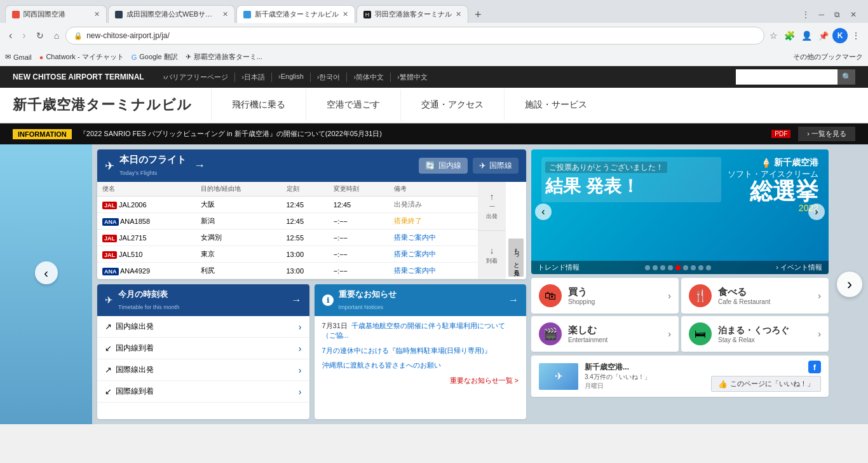 This screenshot has width=868, height=463. Describe the element at coordinates (81, 57) in the screenshot. I see `bookmark-chatwork: ● Chatwork - マイチャット` at that location.